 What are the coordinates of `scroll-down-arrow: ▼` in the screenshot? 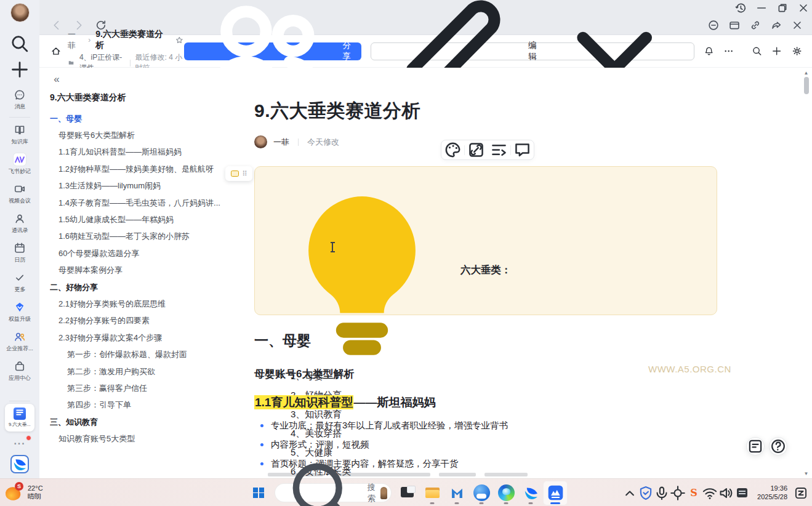 It's located at (806, 473).